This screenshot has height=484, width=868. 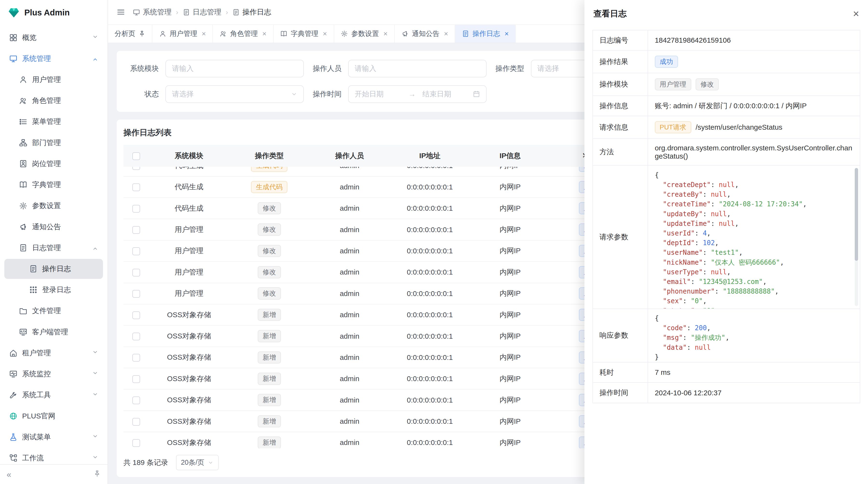 I want to click on detail-row-method: 方法 org.dromara.system.controller.system.…, so click(x=726, y=152).